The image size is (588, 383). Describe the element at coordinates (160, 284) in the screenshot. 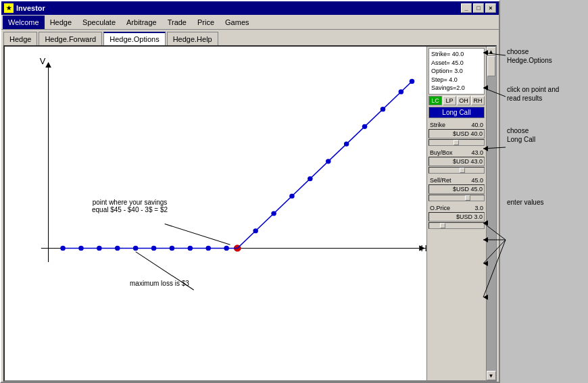

I see `annotation-loss: maximum loss is $3` at that location.